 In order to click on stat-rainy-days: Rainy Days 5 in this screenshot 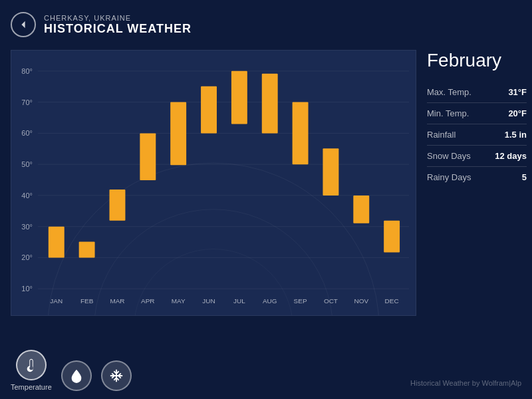, I will do `click(477, 177)`.